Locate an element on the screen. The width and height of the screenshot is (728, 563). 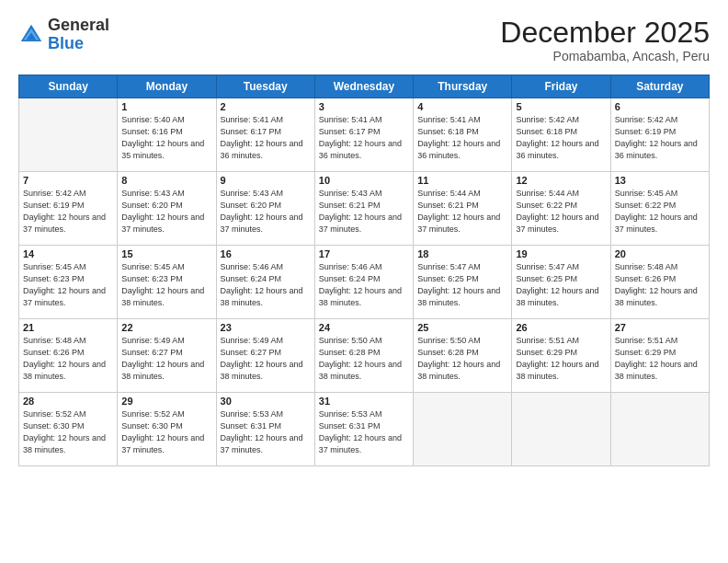
day-number: 19 is located at coordinates (561, 254).